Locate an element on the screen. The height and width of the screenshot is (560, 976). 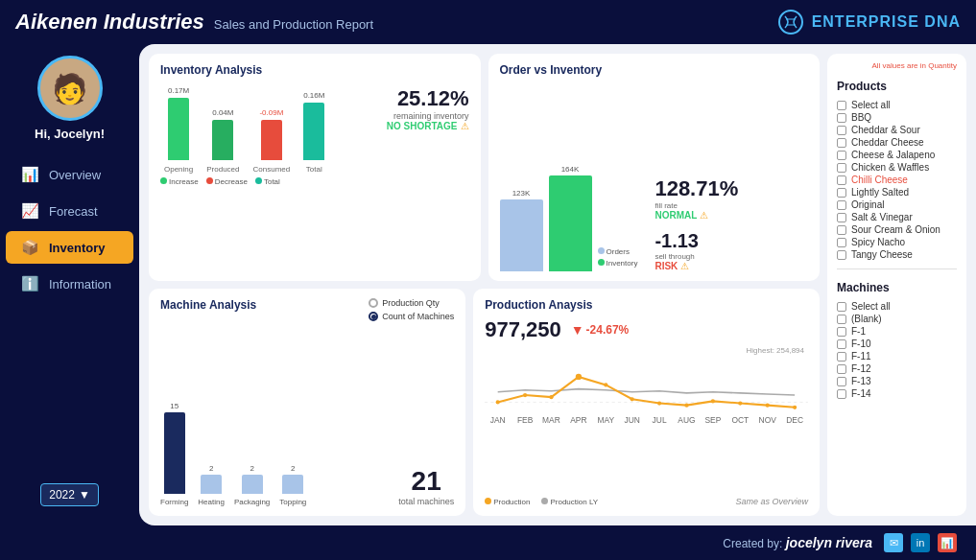
filter-item-f11: F-11 is located at coordinates (896, 357).